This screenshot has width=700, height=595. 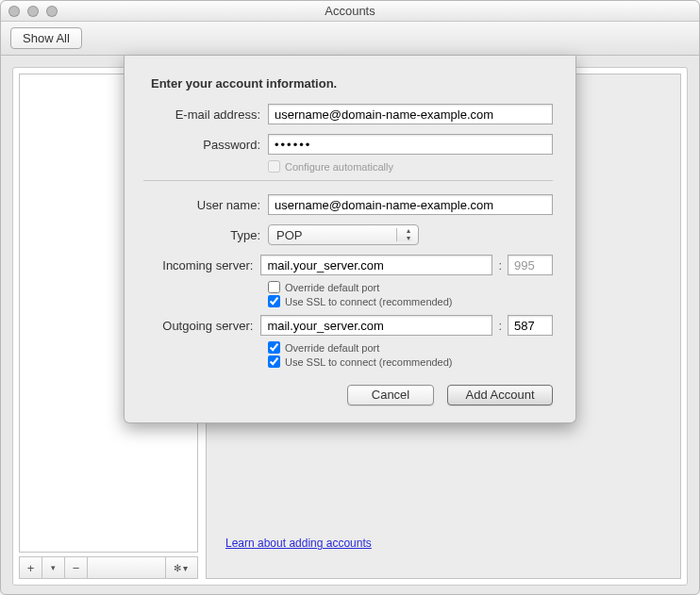 I want to click on sheet-heading: Enter your account information., so click(x=352, y=83).